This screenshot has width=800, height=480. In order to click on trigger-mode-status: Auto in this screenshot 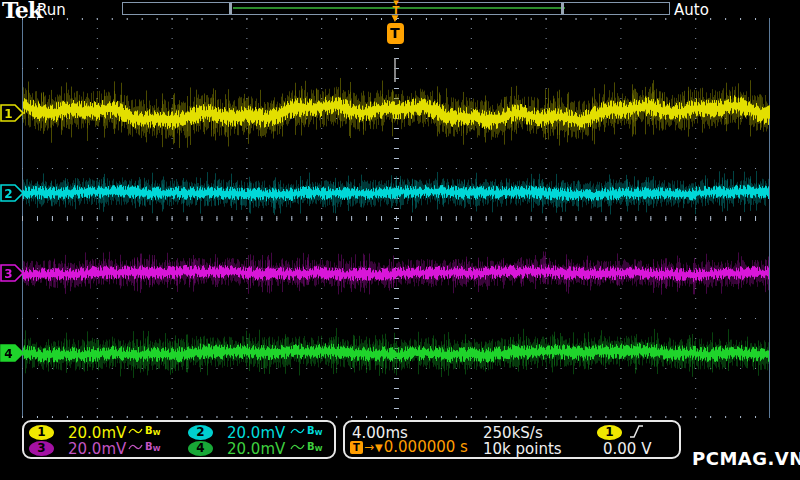, I will do `click(692, 10)`.